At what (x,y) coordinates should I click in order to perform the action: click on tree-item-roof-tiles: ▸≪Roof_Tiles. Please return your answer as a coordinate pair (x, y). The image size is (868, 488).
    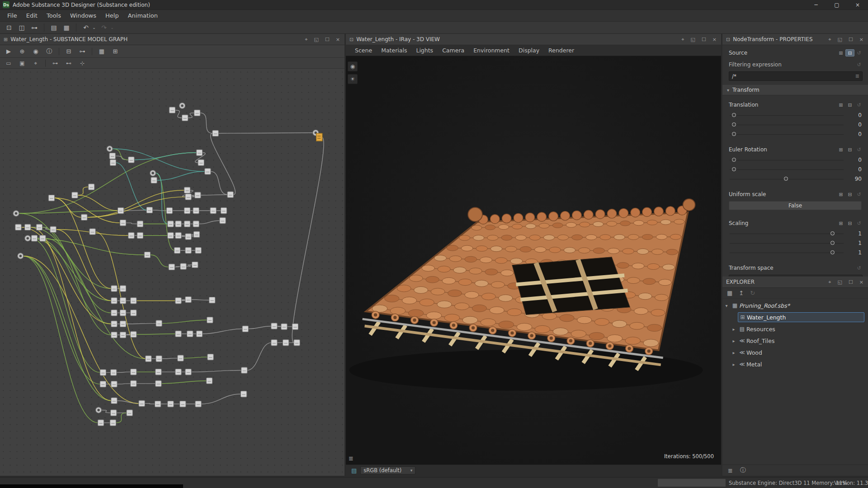
    Looking at the image, I should click on (795, 341).